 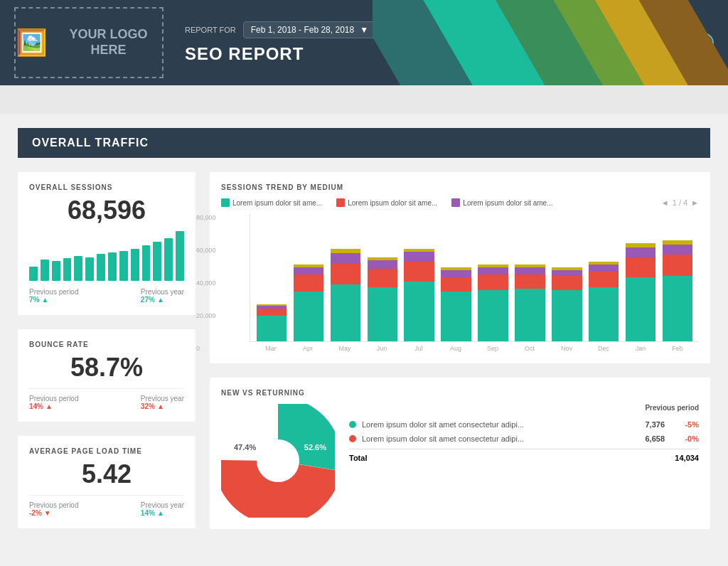 I want to click on pie-teal-label: 52.6%, so click(x=316, y=447).